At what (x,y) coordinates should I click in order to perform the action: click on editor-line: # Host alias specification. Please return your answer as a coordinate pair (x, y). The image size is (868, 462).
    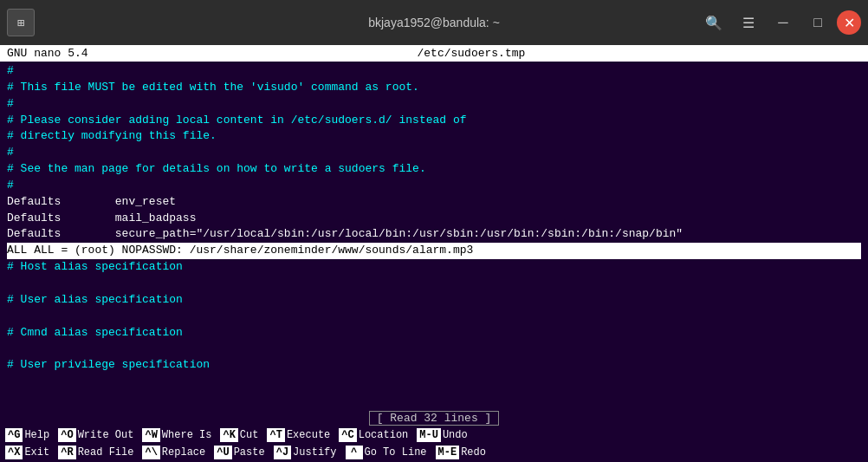
    Looking at the image, I should click on (434, 267).